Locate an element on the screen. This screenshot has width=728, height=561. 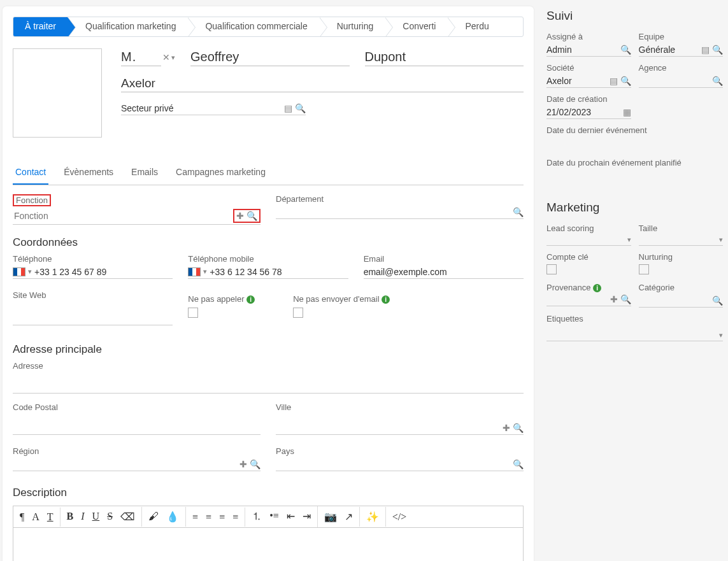
wand-icon: ✨ is located at coordinates (373, 517).